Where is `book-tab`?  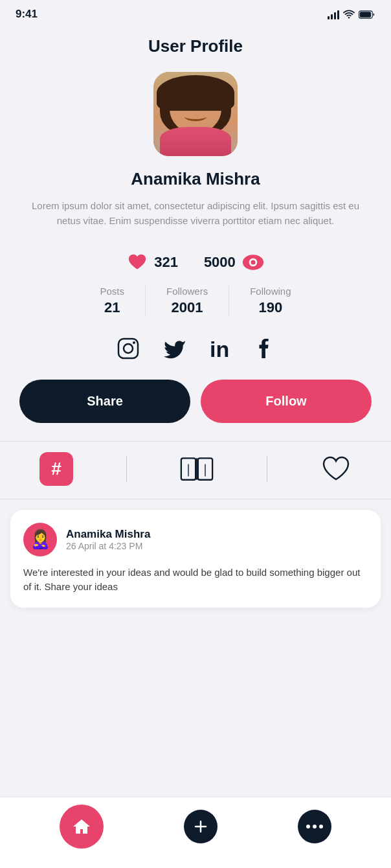
book-tab is located at coordinates (197, 469).